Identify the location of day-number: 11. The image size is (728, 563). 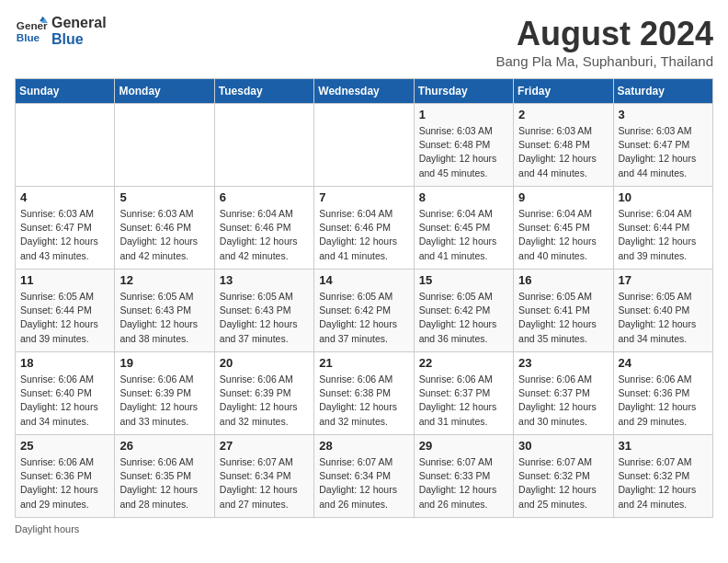
(64, 280).